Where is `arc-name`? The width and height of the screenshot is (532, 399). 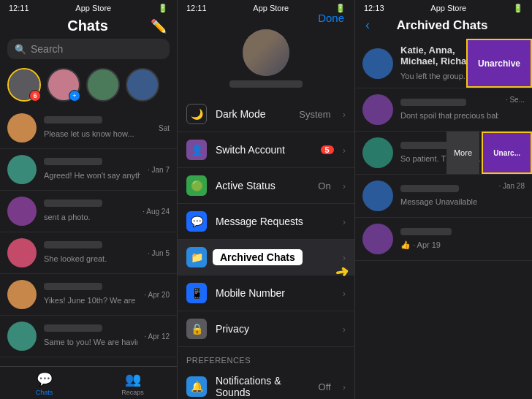
arc-name is located at coordinates (426, 232).